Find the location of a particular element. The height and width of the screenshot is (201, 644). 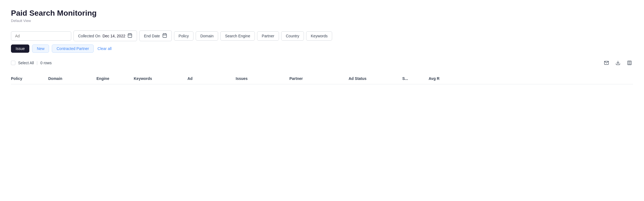

filter-row: Collected On Dec 14, 2022 End Date Polic… is located at coordinates (322, 36).